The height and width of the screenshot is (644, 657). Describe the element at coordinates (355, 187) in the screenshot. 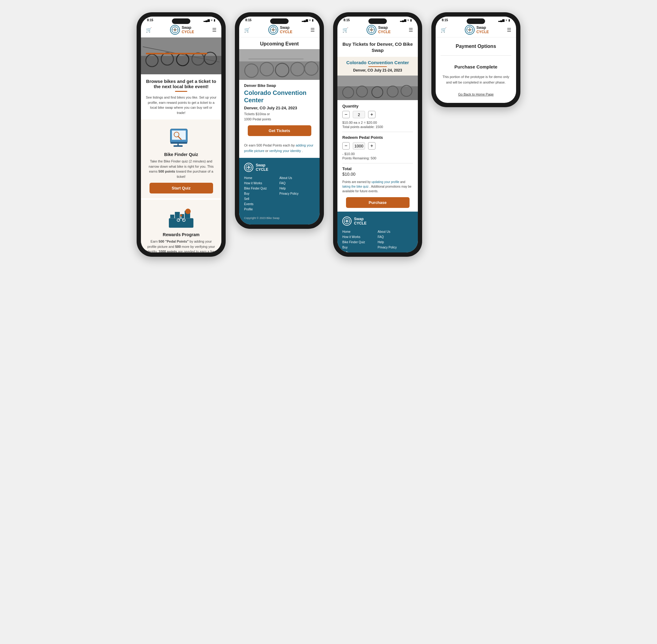

I see `take-bike-quiz-link: taking the bike quiz` at that location.